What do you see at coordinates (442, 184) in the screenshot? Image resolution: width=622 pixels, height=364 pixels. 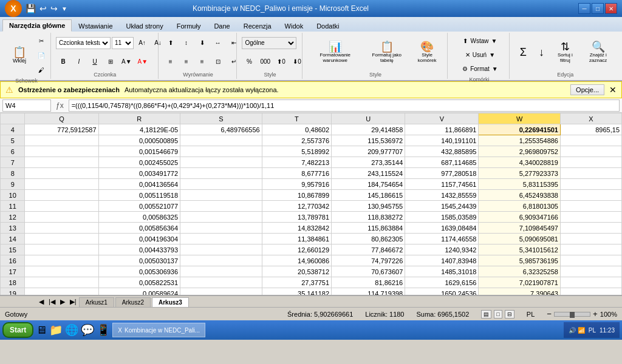 I see `cell-V9: 1157,74561` at bounding box center [442, 184].